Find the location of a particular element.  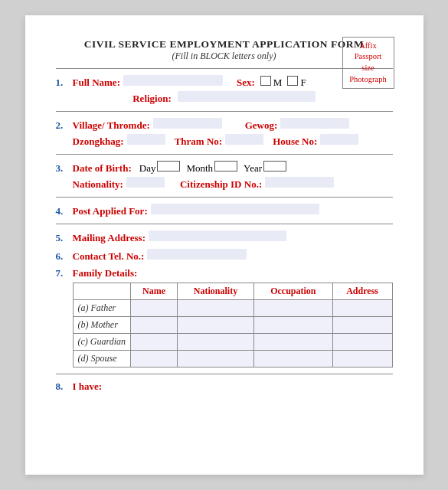

father-occupation is located at coordinates (293, 309).